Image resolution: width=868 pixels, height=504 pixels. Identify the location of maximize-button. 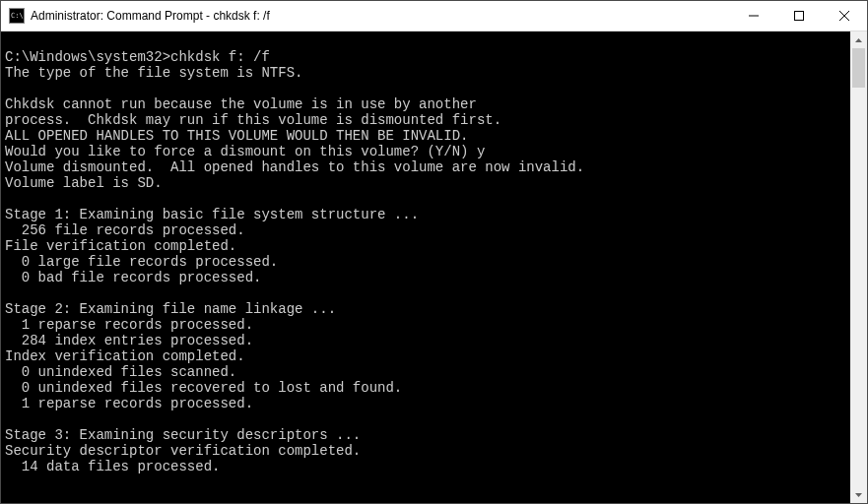
(799, 16).